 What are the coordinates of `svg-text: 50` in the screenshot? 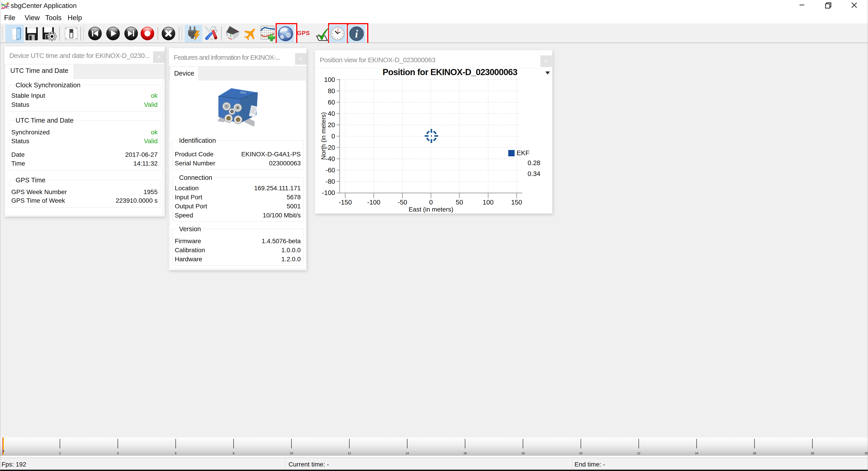 It's located at (460, 202).